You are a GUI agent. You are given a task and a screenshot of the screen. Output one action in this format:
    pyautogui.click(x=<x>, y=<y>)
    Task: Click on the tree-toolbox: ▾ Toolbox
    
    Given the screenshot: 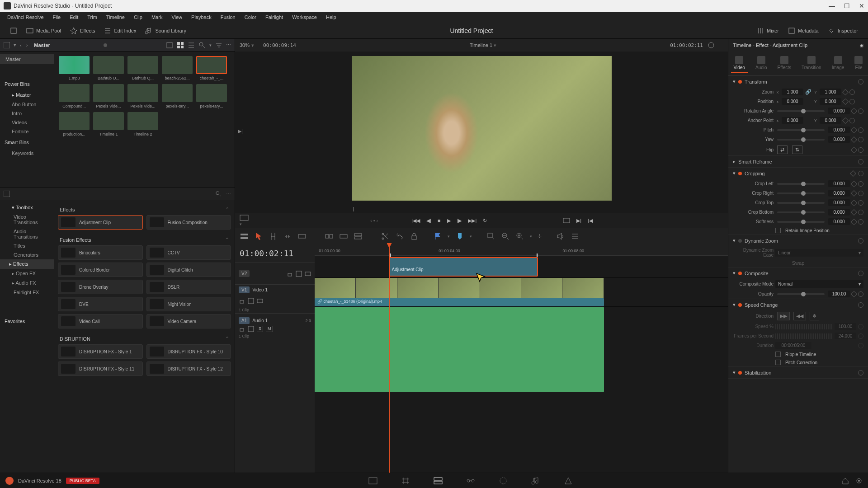 What is the action you would take?
    pyautogui.click(x=27, y=208)
    